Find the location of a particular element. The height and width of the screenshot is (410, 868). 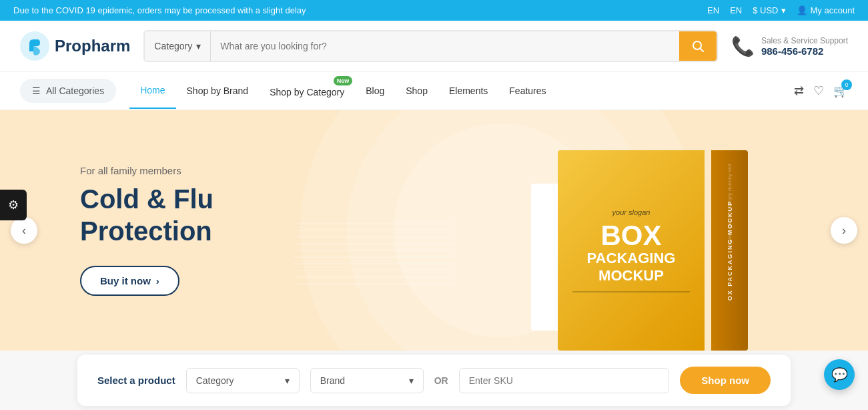

nav-link-features: Features is located at coordinates (527, 91).